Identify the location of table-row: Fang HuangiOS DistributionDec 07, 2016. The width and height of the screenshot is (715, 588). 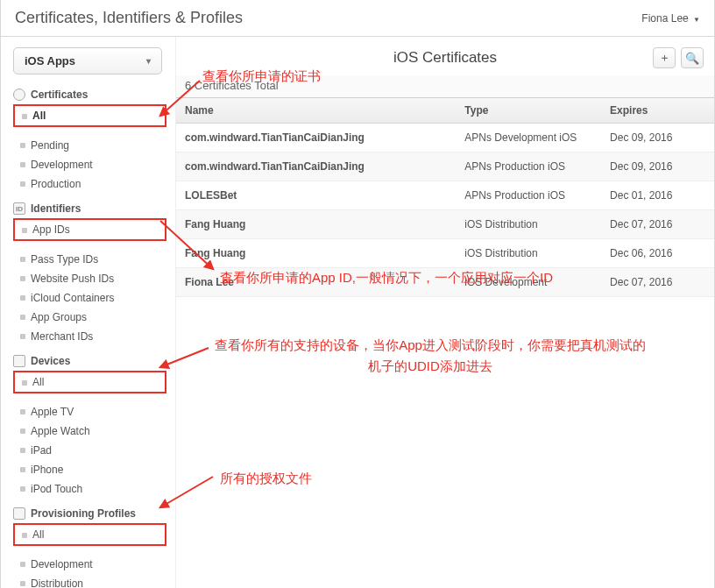
(445, 224).